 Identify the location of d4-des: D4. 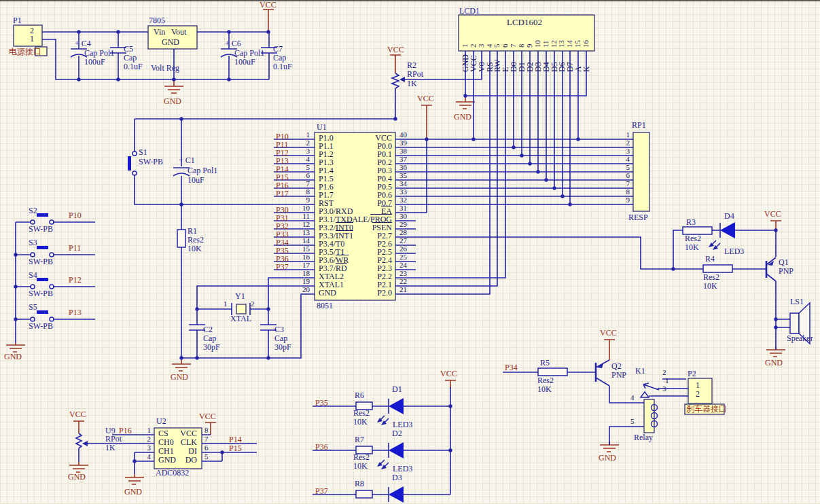
(730, 216).